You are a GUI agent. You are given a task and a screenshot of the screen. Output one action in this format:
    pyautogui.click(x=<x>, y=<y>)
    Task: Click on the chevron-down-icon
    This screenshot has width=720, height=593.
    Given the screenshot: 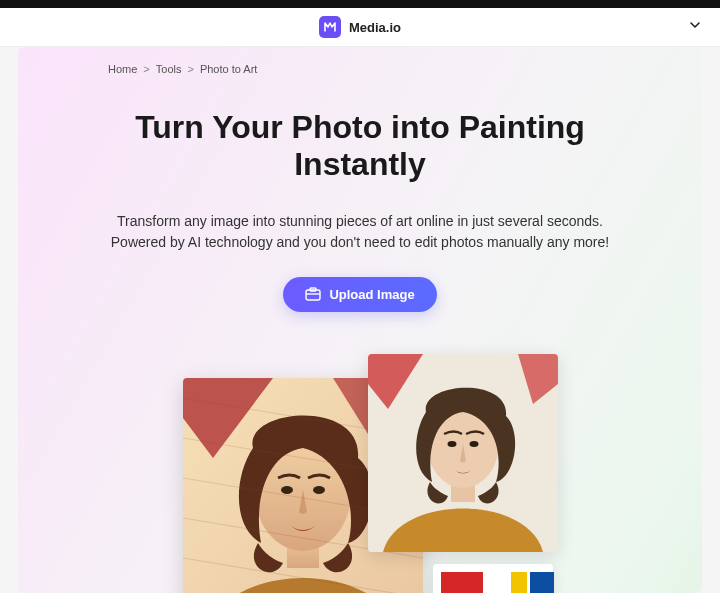 What is the action you would take?
    pyautogui.click(x=695, y=27)
    